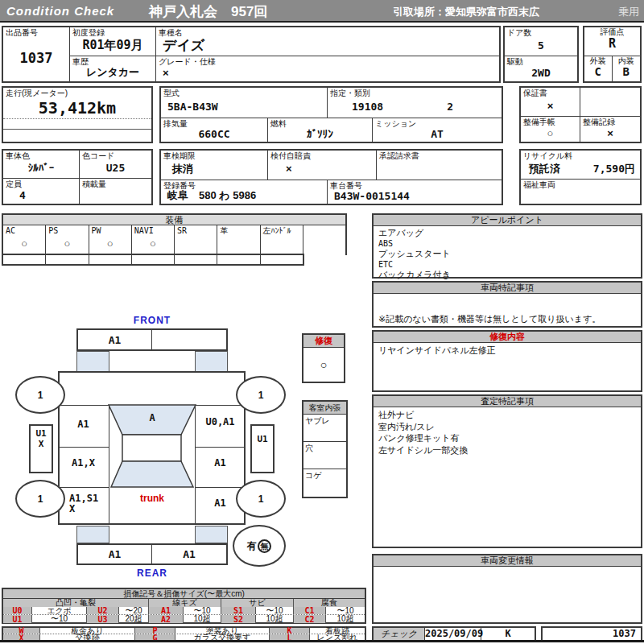  What do you see at coordinates (244, 103) in the screenshot?
I see `model-code-value: 5BA-B43W` at bounding box center [244, 103].